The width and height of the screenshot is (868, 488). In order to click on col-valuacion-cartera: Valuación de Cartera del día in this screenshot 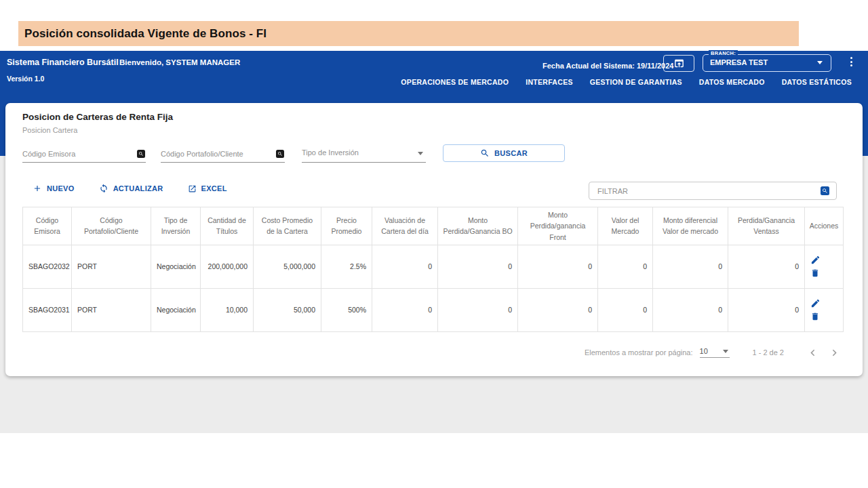, I will do `click(406, 226)`.